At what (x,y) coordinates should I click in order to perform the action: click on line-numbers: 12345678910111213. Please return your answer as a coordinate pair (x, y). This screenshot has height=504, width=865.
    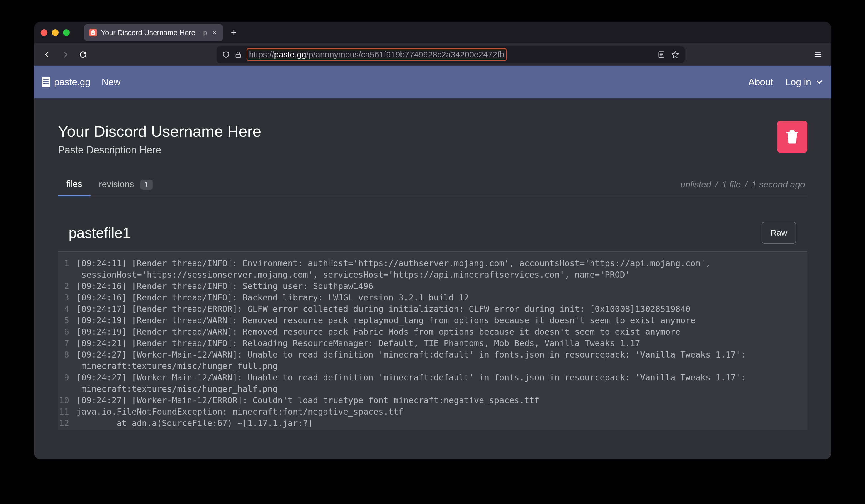
    Looking at the image, I should click on (65, 344).